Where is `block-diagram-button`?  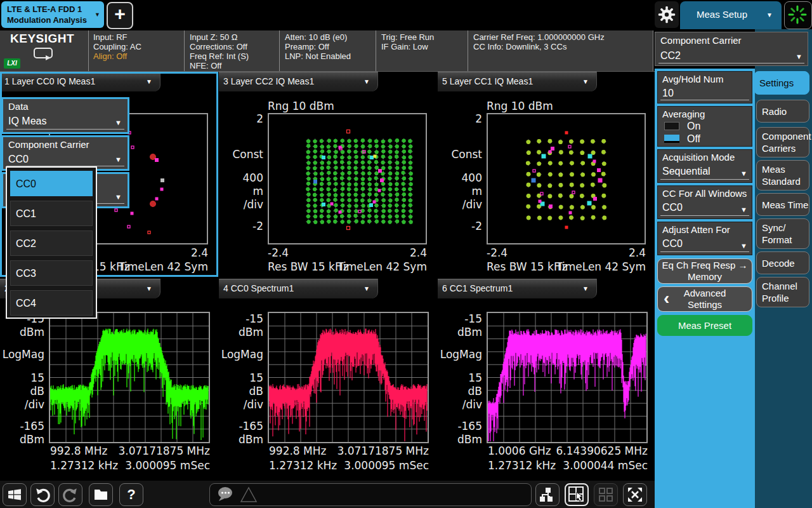
block-diagram-button is located at coordinates (547, 495).